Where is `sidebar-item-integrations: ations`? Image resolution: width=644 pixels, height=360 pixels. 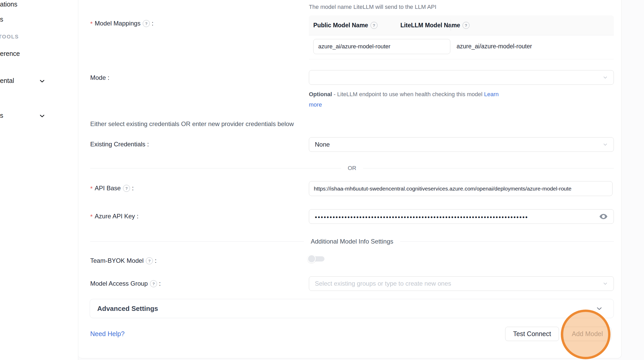
sidebar-item-integrations: ations is located at coordinates (9, 4).